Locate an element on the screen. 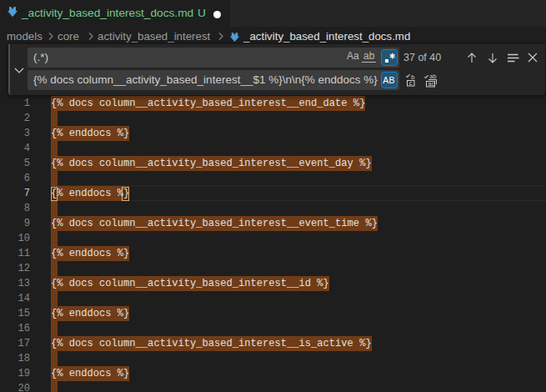  svg-text: ac is located at coordinates (431, 83).